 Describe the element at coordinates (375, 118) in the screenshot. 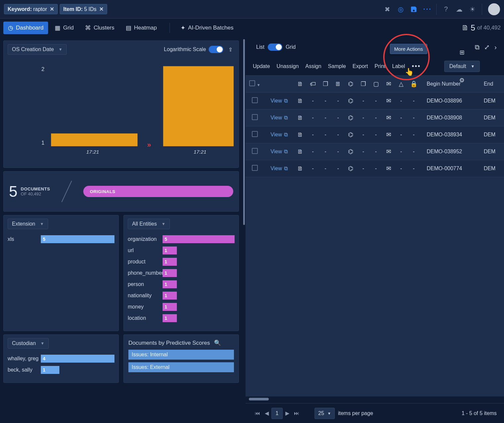

I see `table-row: View ⧉🗎---⌬--✉--DEMO-038908DEM` at that location.